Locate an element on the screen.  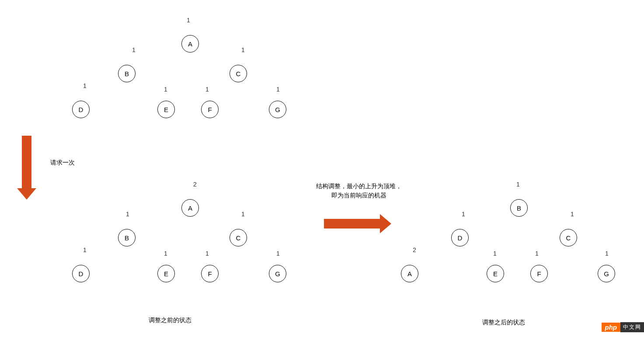
num-top-D: 1 is located at coordinates (85, 86).